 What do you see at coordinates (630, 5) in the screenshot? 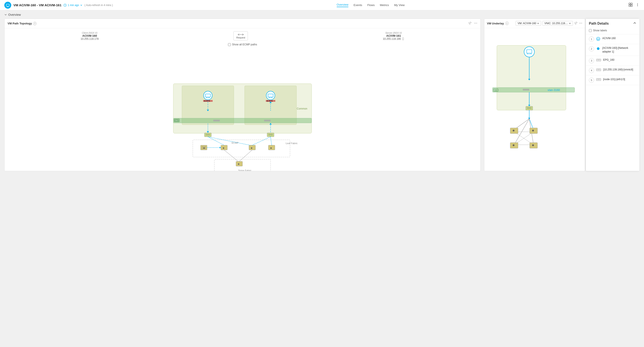
I see `grid-icon` at bounding box center [630, 5].